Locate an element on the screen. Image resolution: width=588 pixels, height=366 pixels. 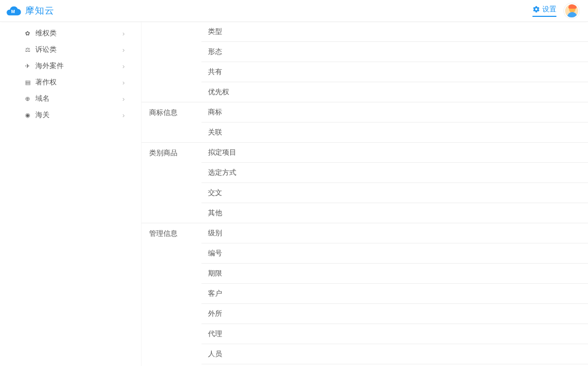
field-row: 优先权 is located at coordinates (395, 92).